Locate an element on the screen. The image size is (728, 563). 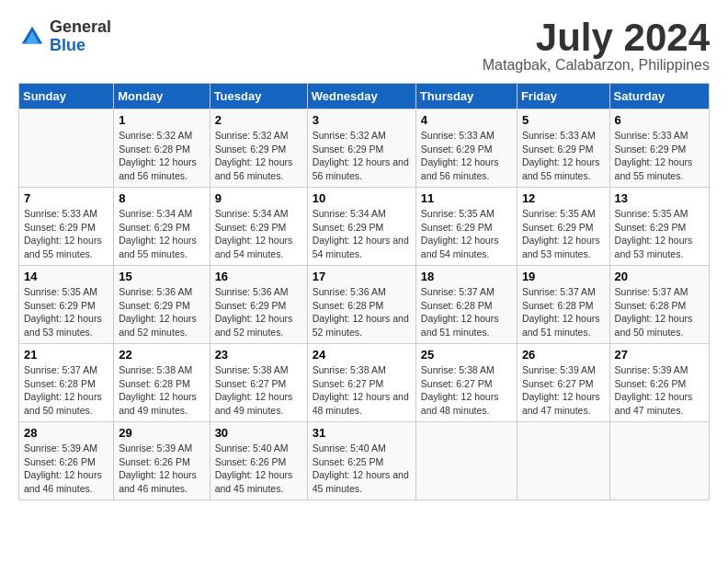
day-info: Sunrise: 5:36 AMSunset: 6:28 PMDaylight:… is located at coordinates (362, 313).